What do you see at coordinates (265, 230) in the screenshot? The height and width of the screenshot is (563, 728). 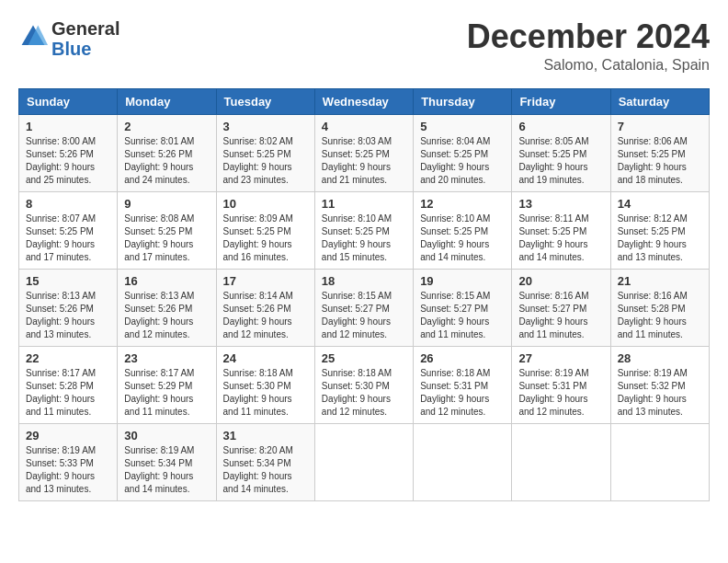 I see `table-row: 10 Sunrise: 8:09 AMSunset: 5:25 PMDaylig…` at bounding box center [265, 230].